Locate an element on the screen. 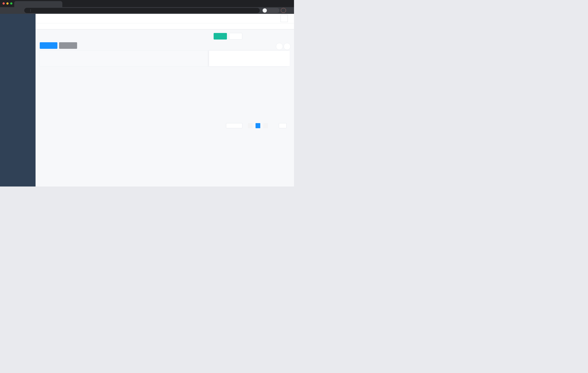 The width and height of the screenshot is (588, 373). close-window-button is located at coordinates (3, 3).